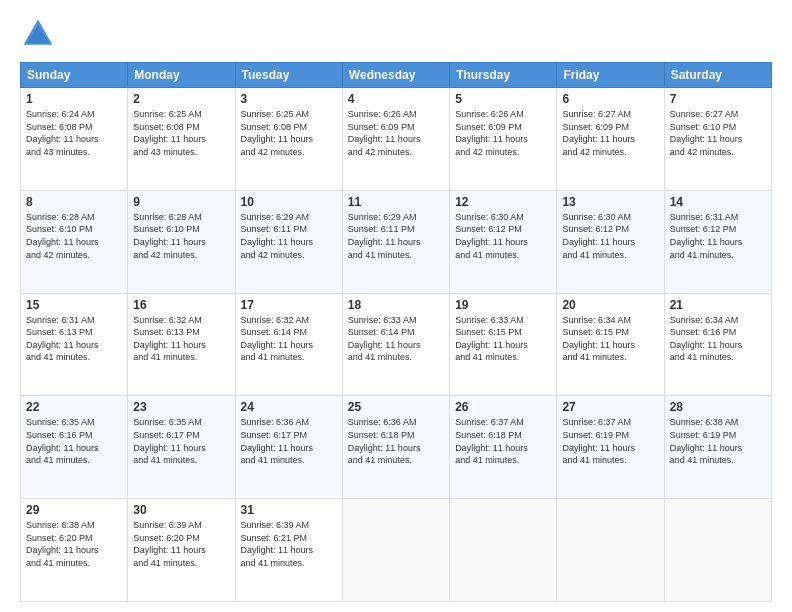  I want to click on column-header-friday: Friday, so click(610, 76).